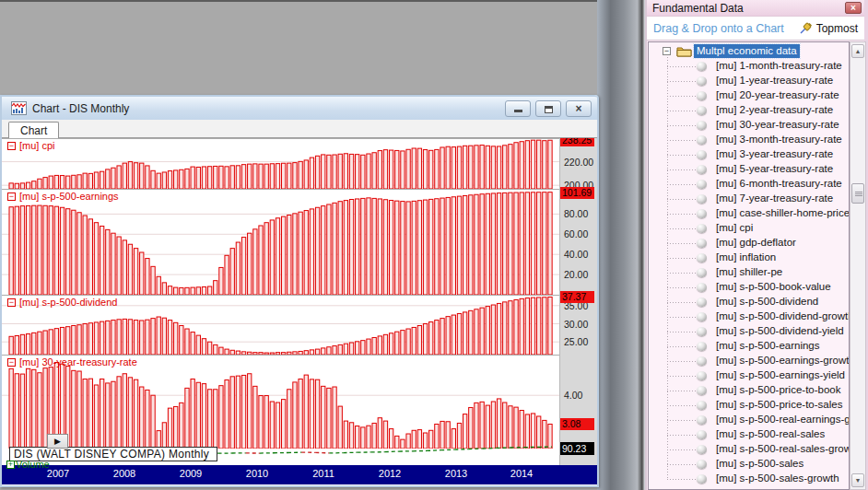 Image resolution: width=868 pixels, height=490 pixels. Describe the element at coordinates (749, 405) in the screenshot. I see `list-item: [mu] s-p-500-price-to-sales` at that location.